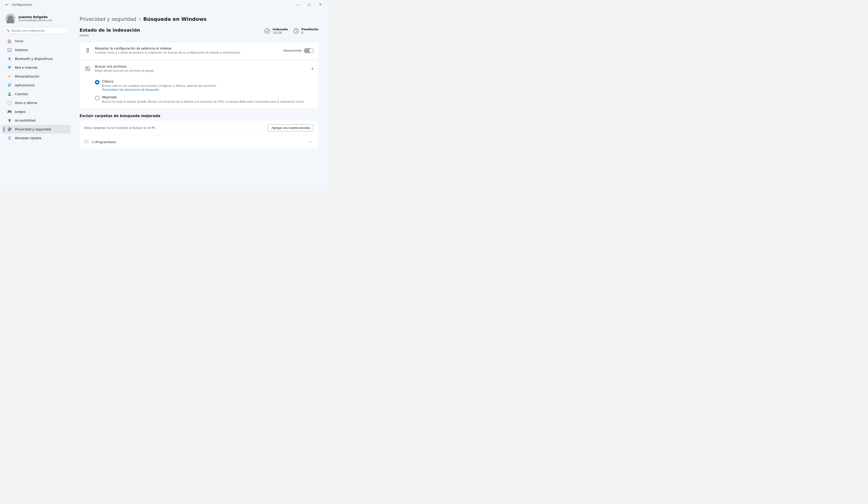 The width and height of the screenshot is (868, 504). Describe the element at coordinates (8, 30) in the screenshot. I see `search-icon: 🔍` at that location.